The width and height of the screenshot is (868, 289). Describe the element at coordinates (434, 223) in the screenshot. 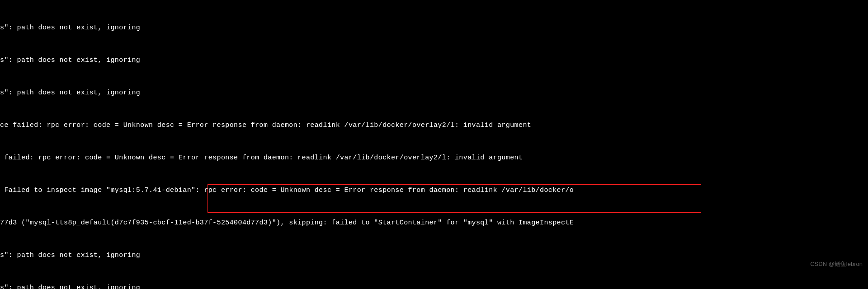

I see `log-line: 77d3 ("mysql-tts8p_default(d7c7f935-cbcf…` at that location.